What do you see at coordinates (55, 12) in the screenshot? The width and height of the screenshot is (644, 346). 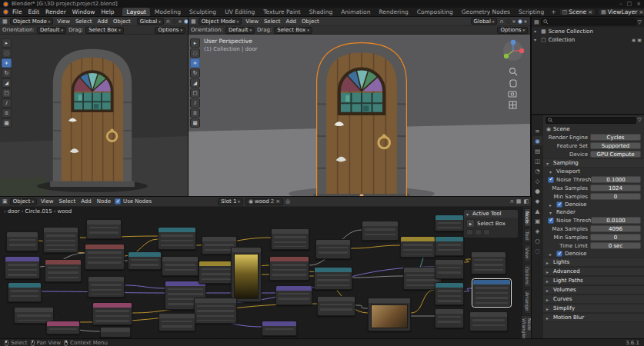 I see `menu-item: Render` at bounding box center [55, 12].